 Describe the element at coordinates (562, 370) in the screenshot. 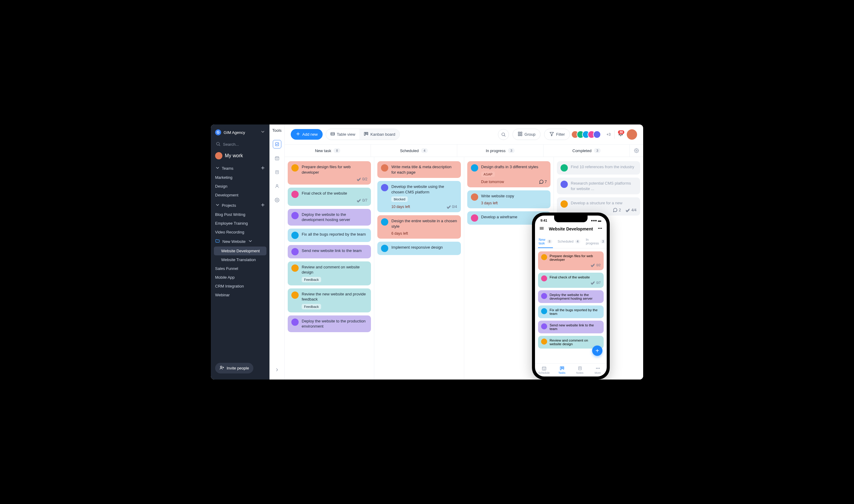

I see `phone-nav-item: Tasks` at that location.